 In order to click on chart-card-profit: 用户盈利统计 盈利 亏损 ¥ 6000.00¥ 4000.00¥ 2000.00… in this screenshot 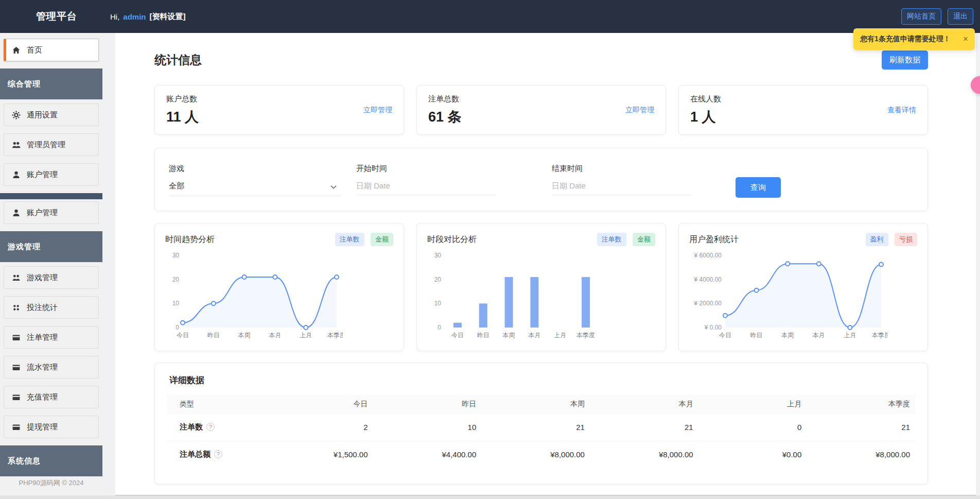, I will do `click(803, 287)`.